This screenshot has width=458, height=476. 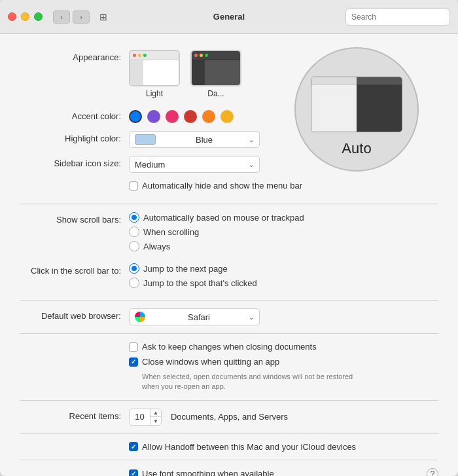 I want to click on scroll-click-spot-radio, so click(x=134, y=283).